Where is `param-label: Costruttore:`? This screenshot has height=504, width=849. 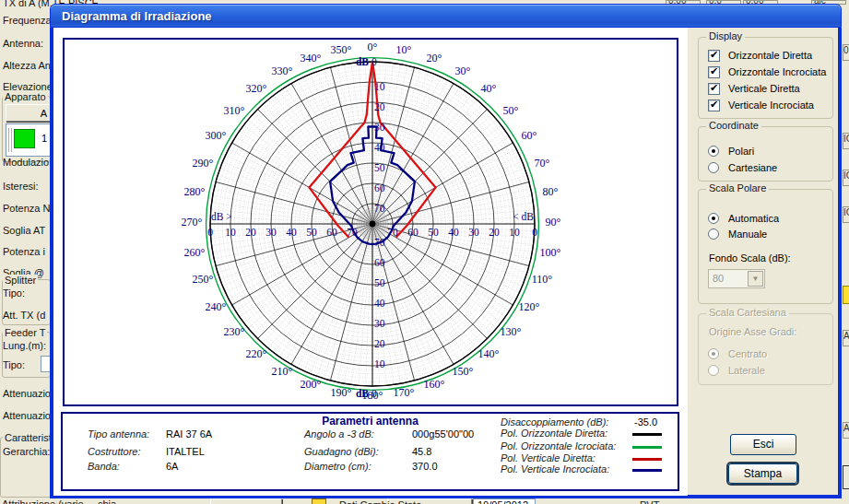
param-label: Costruttore: is located at coordinates (114, 451).